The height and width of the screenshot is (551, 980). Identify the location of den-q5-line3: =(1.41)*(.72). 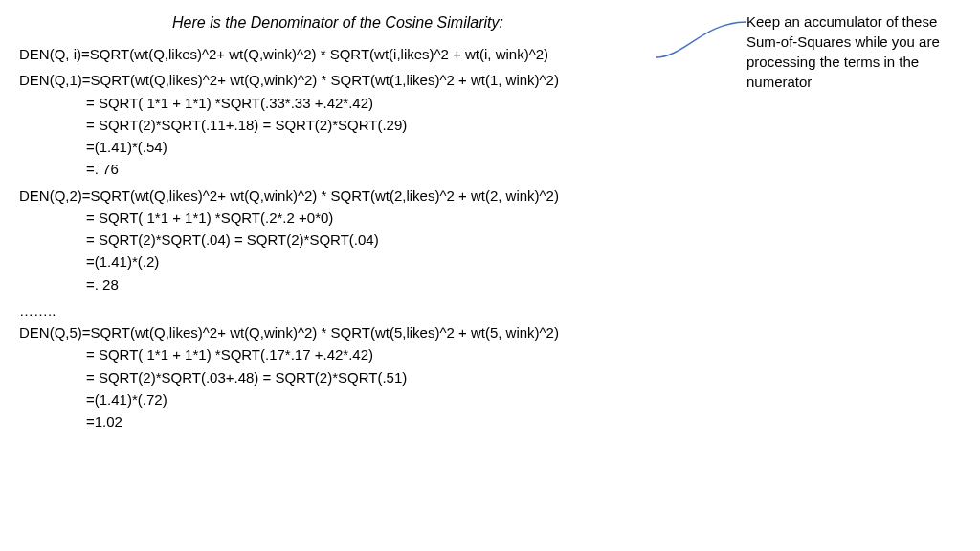
(523, 400).